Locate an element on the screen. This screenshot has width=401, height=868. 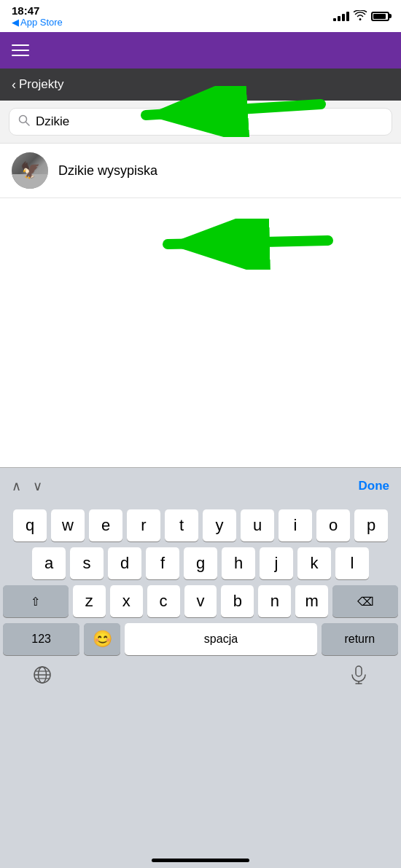
key-delete: ⌫ is located at coordinates (365, 601).